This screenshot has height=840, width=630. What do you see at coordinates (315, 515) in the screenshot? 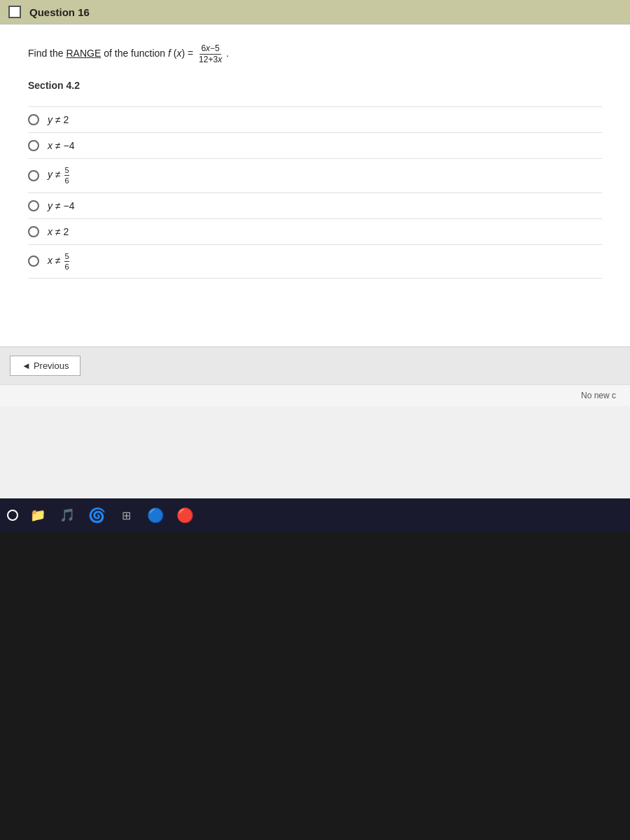
I see `taskbar: 📁 🎵 🌀 ⊞ 🔵 🔴` at bounding box center [315, 515].